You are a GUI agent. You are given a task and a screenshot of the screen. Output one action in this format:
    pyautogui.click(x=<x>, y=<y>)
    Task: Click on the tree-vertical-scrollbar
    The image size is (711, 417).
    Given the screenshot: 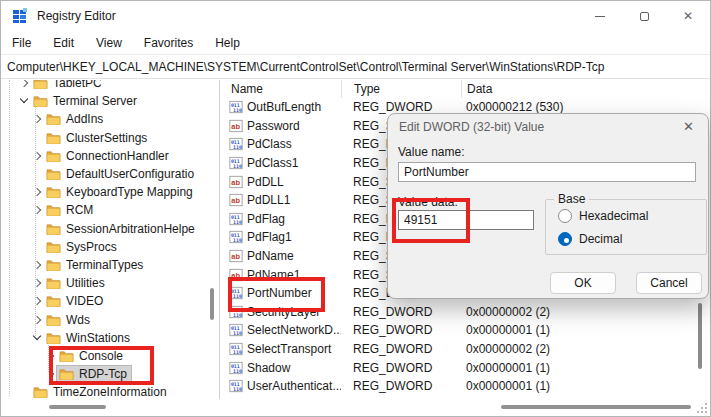 What is the action you would take?
    pyautogui.click(x=212, y=304)
    